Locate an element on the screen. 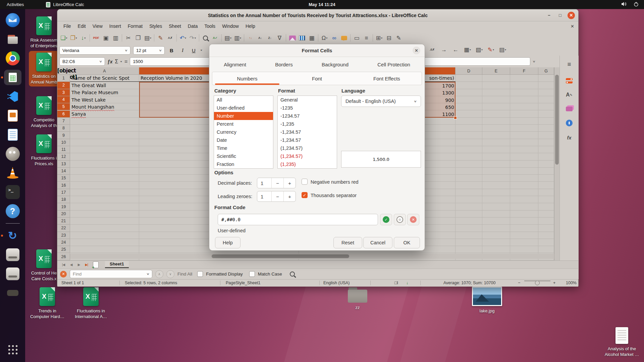 Image resolution: width=644 pixels, height=362 pixels. sum-icon: Σ is located at coordinates (117, 62).